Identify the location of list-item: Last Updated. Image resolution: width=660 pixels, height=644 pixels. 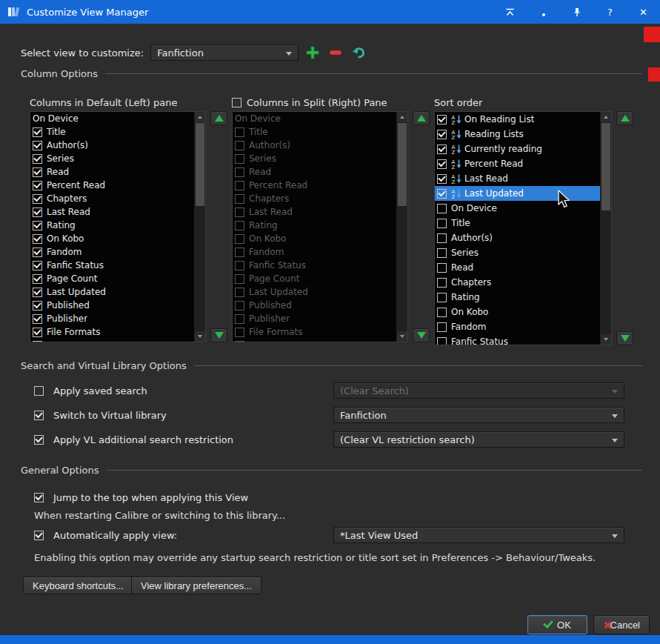
(113, 292).